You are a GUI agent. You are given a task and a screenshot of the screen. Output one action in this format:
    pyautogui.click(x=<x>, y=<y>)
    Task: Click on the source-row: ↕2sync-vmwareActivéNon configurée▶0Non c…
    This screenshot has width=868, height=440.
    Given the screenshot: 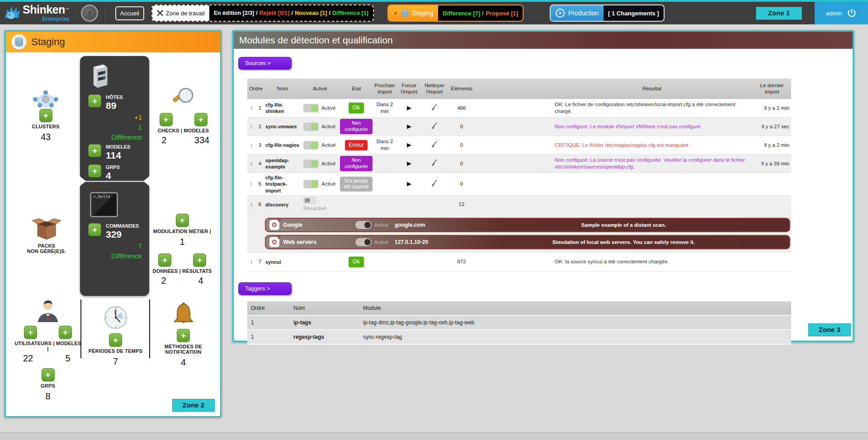 What is the action you would take?
    pyautogui.click(x=519, y=126)
    